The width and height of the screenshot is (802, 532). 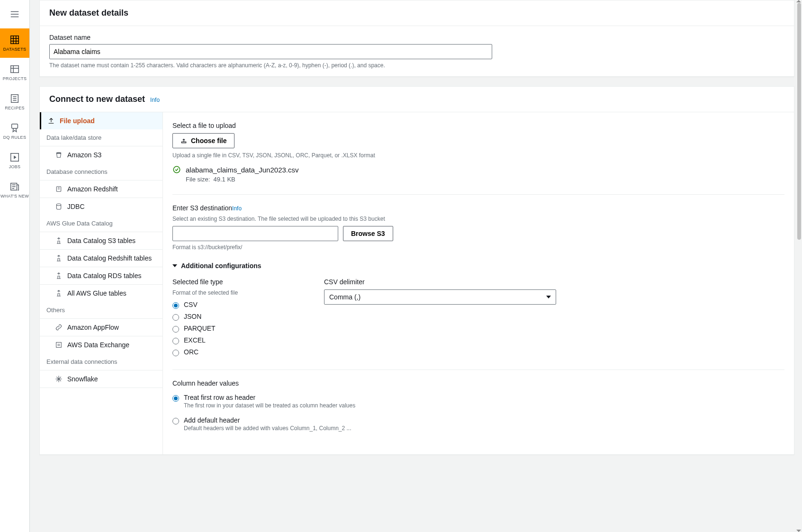 I want to click on radio-label: EXCEL, so click(x=195, y=340).